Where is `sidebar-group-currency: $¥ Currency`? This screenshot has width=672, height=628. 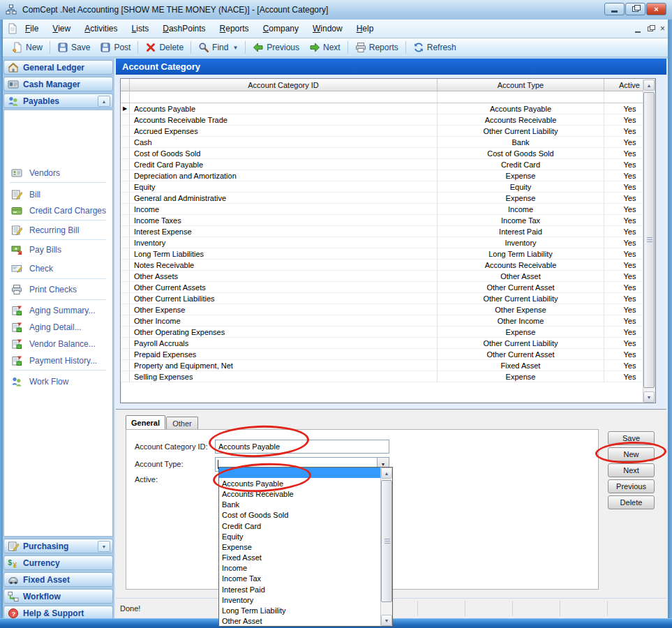 sidebar-group-currency: $¥ Currency is located at coordinates (59, 562).